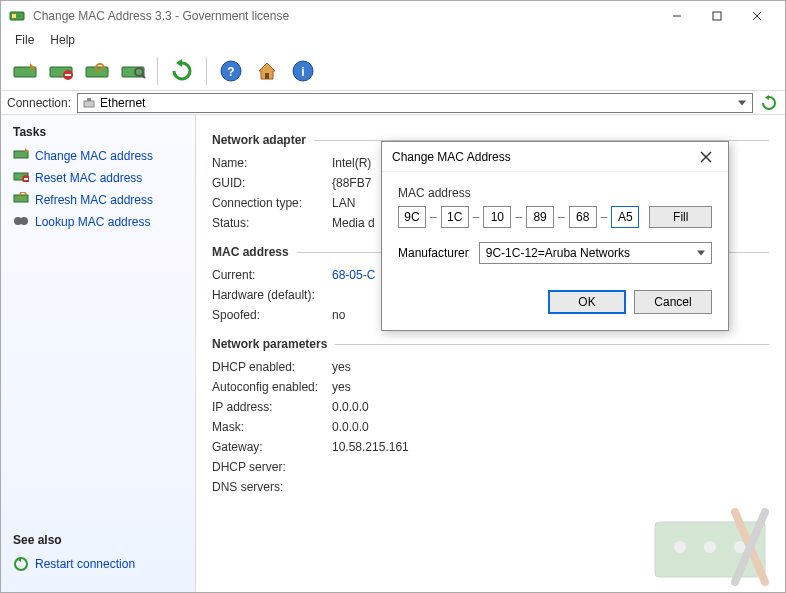 The width and height of the screenshot is (786, 593). I want to click on conn-type-key: Connection type:, so click(272, 203).